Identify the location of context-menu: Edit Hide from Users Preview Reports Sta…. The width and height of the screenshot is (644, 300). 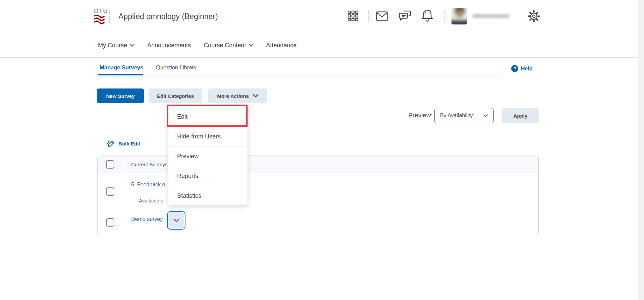
(208, 156).